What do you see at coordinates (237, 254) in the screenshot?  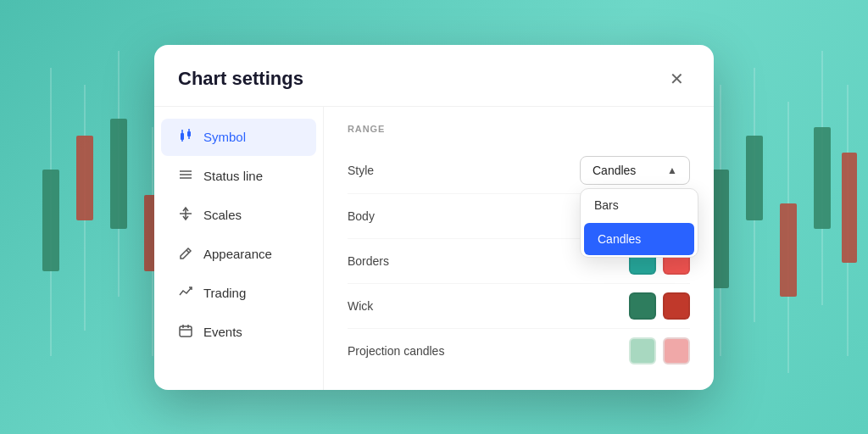 I see `sidebar-label-appearance: Appearance` at bounding box center [237, 254].